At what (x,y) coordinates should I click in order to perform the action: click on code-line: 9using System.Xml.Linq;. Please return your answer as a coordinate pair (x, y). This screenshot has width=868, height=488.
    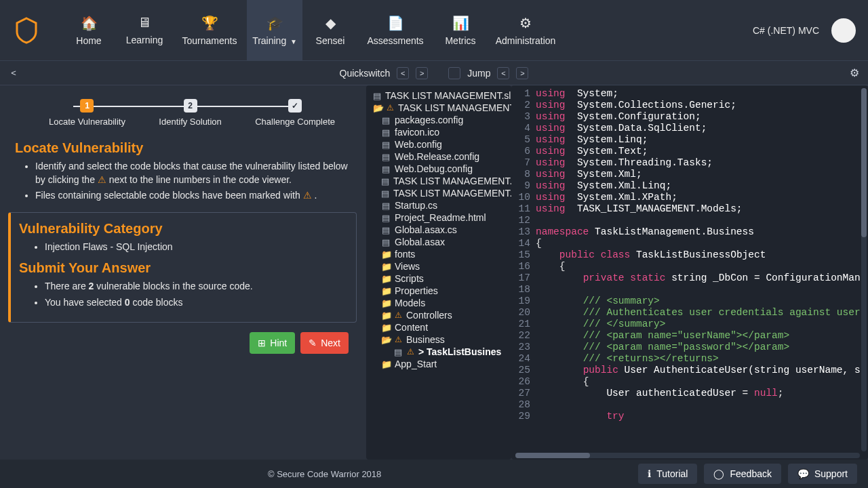
    Looking at the image, I should click on (688, 186).